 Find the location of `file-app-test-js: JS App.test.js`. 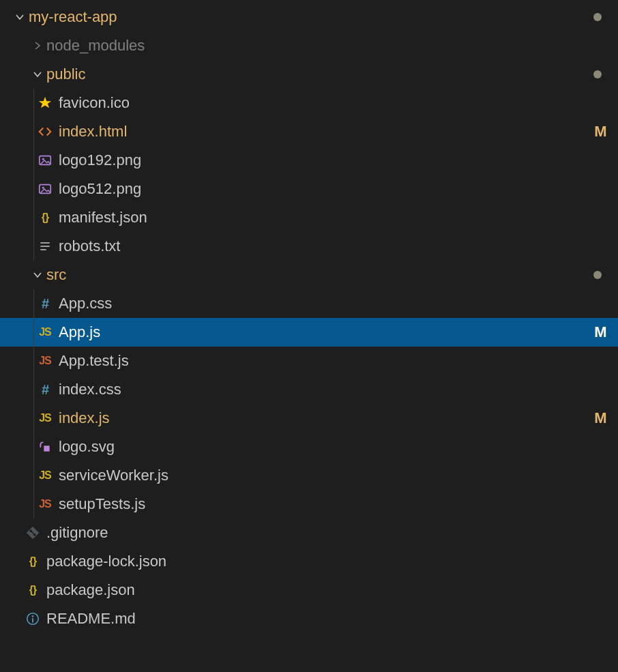

file-app-test-js: JS App.test.js is located at coordinates (309, 361).